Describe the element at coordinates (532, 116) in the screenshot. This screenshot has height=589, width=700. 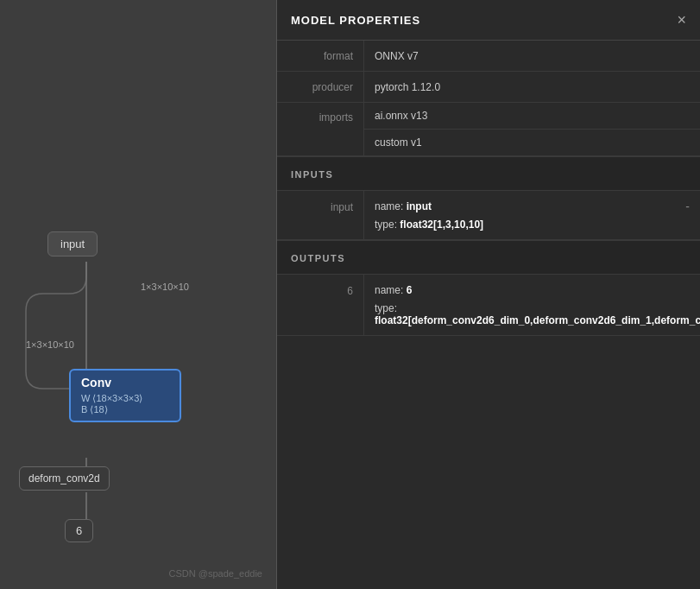
I see `import-item-0: ai.onnx v13` at that location.